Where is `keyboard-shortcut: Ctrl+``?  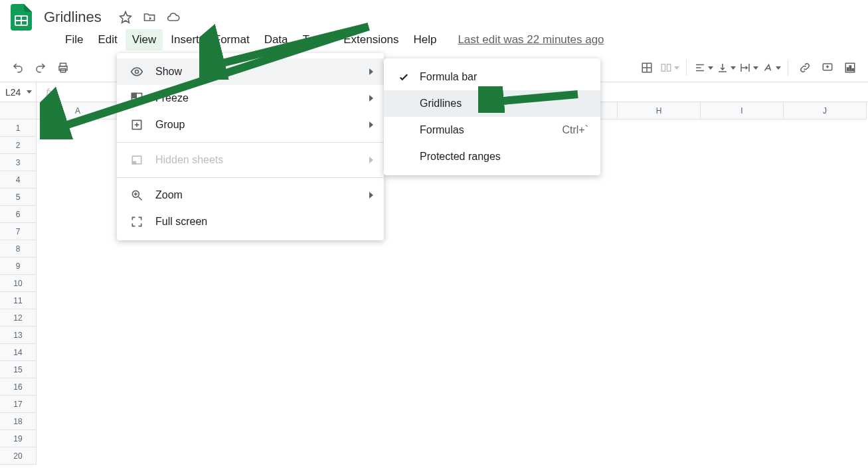 keyboard-shortcut: Ctrl+` is located at coordinates (575, 130).